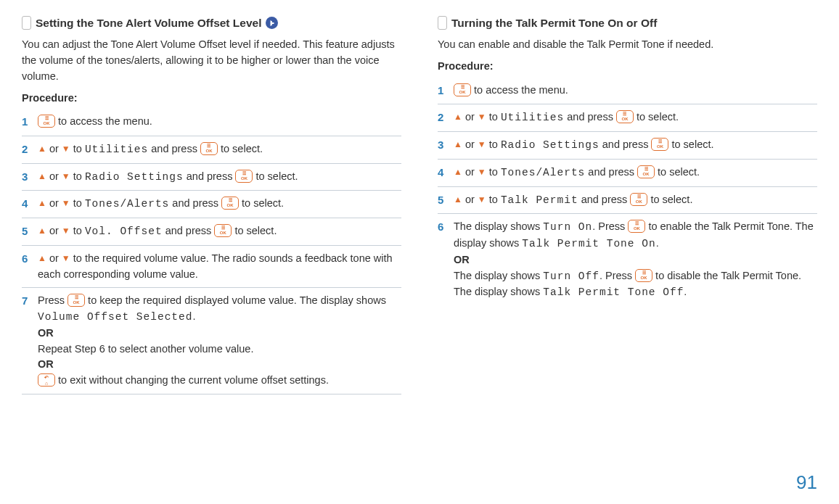 The image size is (839, 504). What do you see at coordinates (571, 276) in the screenshot?
I see `display-text: Turn Off` at bounding box center [571, 276].